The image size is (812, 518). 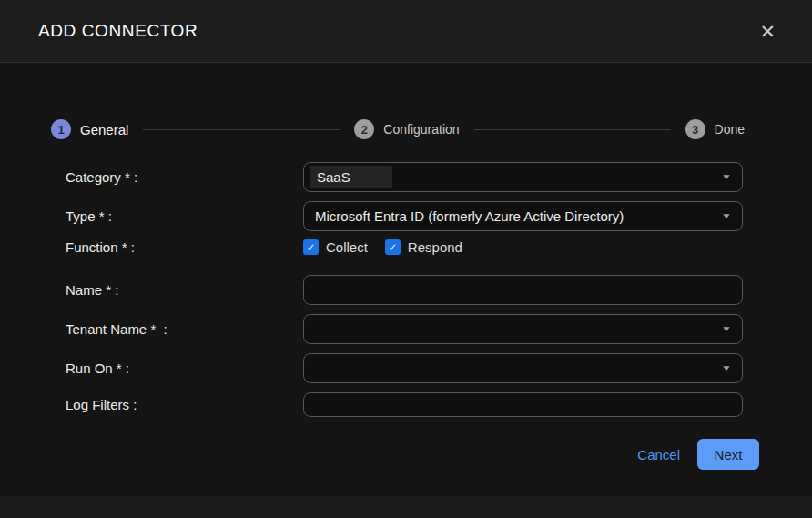 I want to click on type-selected-value: Microsoft Entra ID (formerly Azure Activ…, so click(x=470, y=217).